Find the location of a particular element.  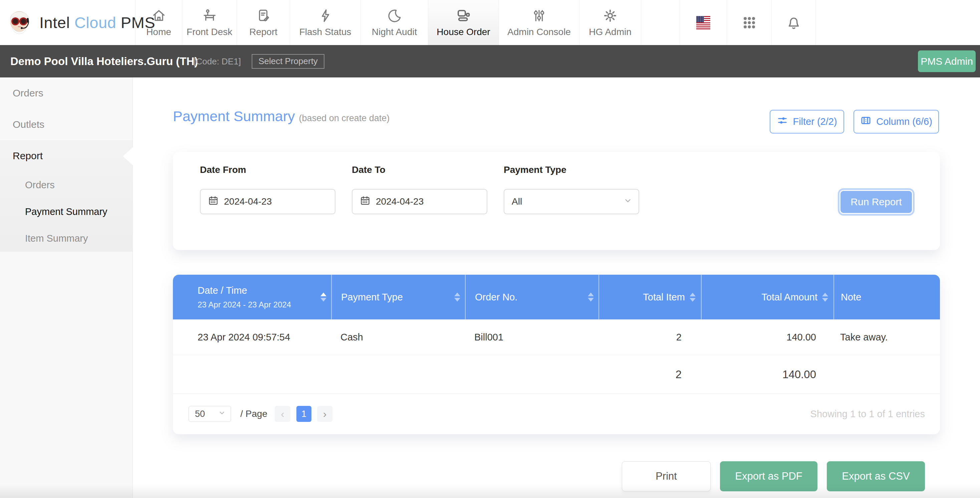

page-size-select: 50 is located at coordinates (210, 414).